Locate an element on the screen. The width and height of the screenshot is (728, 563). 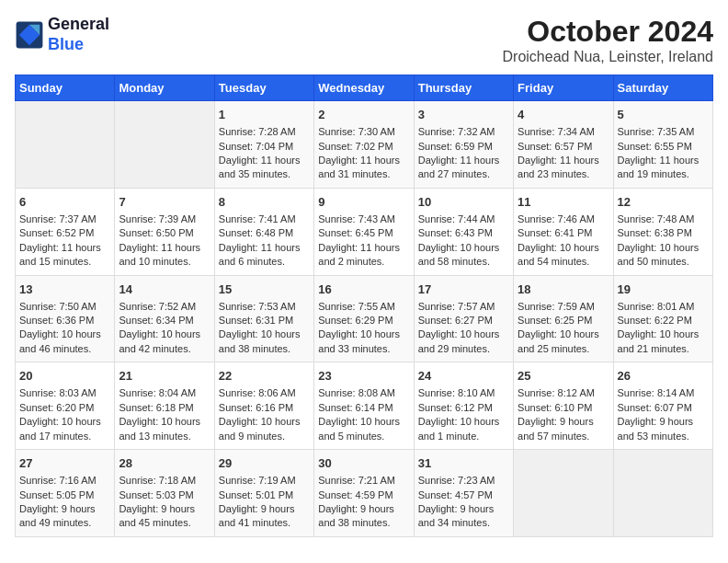
calendar-cell: 5Sunrise: 7:35 AMSunset: 6:55 PMDaylight… is located at coordinates (663, 145).